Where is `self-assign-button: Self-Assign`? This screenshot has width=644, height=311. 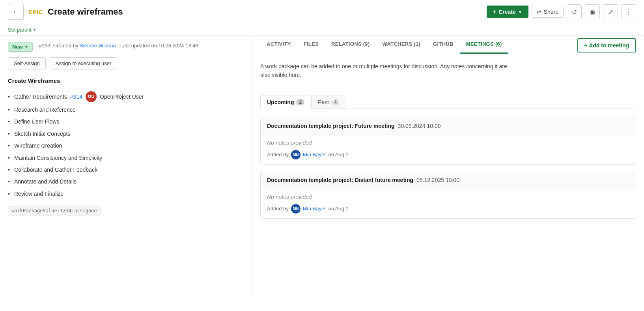
self-assign-button: Self-Assign is located at coordinates (27, 63).